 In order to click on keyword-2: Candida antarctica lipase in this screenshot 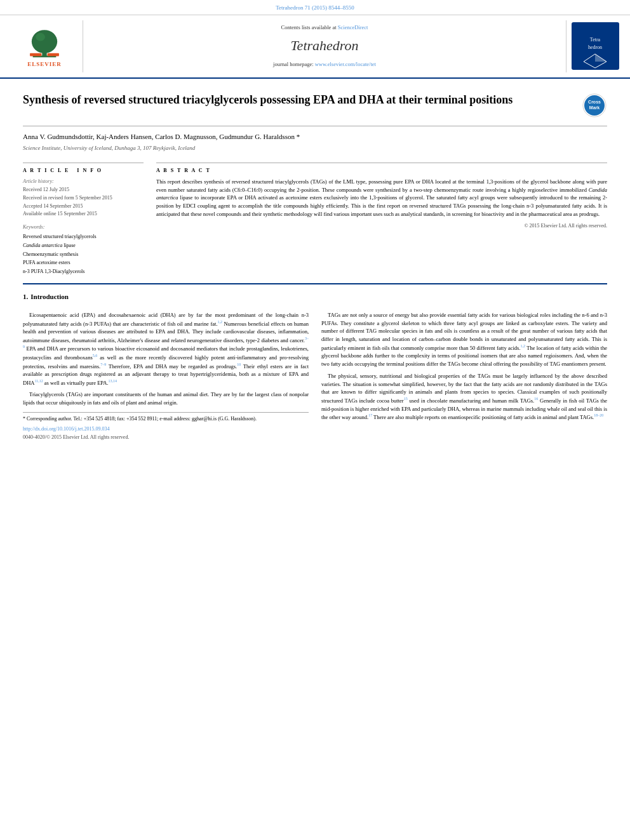, I will do `click(83, 246)`.